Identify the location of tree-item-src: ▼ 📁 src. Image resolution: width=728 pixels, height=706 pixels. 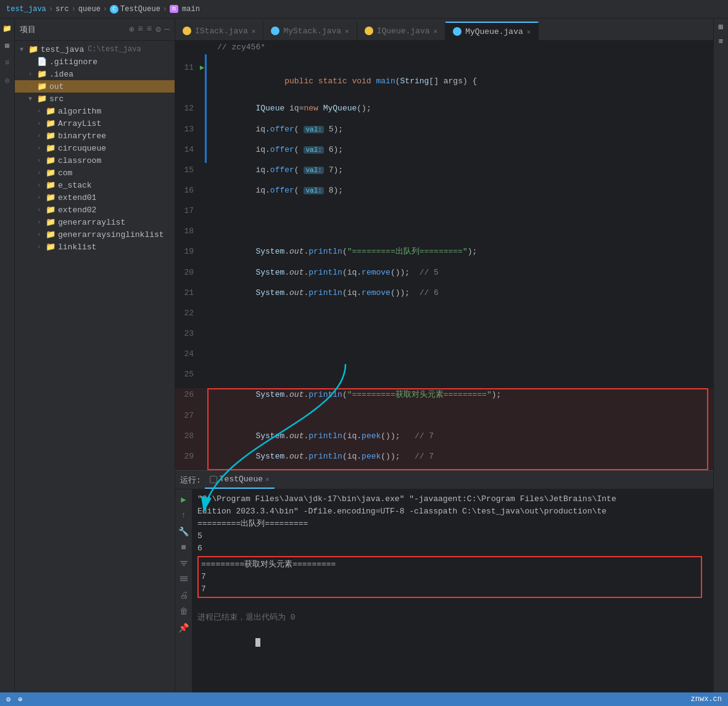
(95, 99).